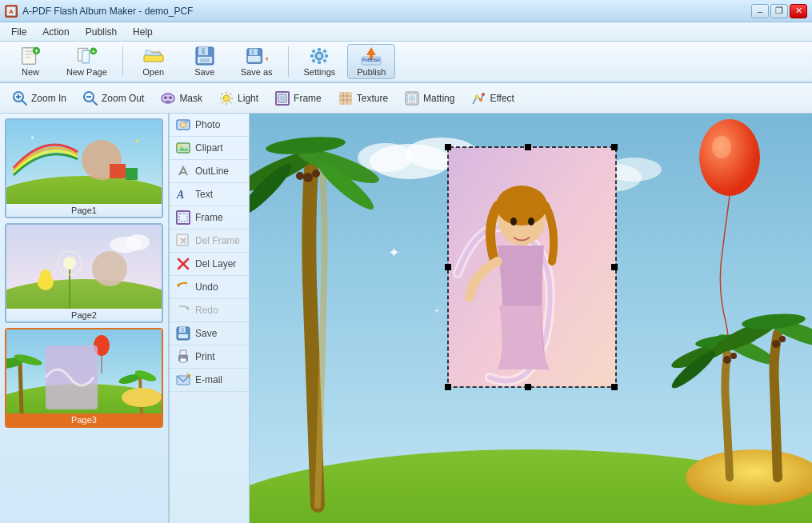 This screenshot has height=523, width=812. I want to click on frame-button: Frame, so click(298, 98).